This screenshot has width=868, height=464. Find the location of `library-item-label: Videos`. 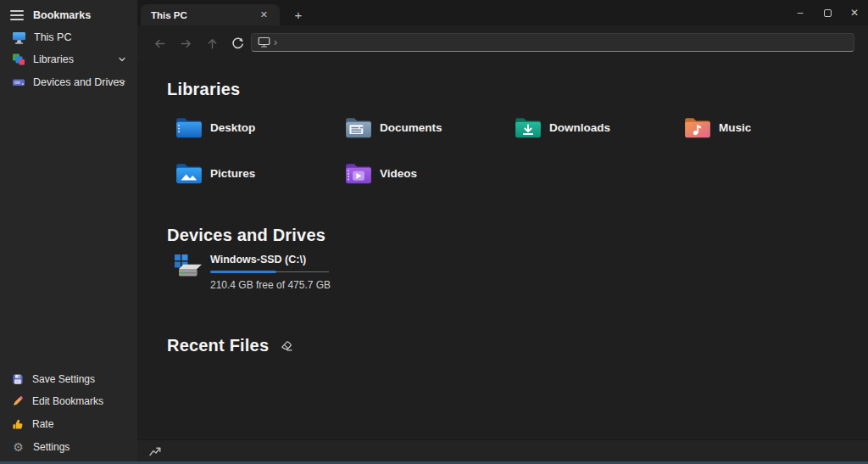

library-item-label: Videos is located at coordinates (398, 173).